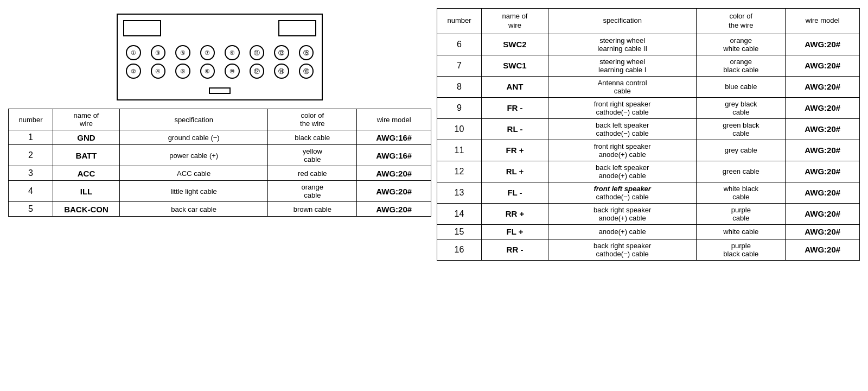  What do you see at coordinates (741, 108) in the screenshot?
I see `right-row-color: grey blackcable` at bounding box center [741, 108].